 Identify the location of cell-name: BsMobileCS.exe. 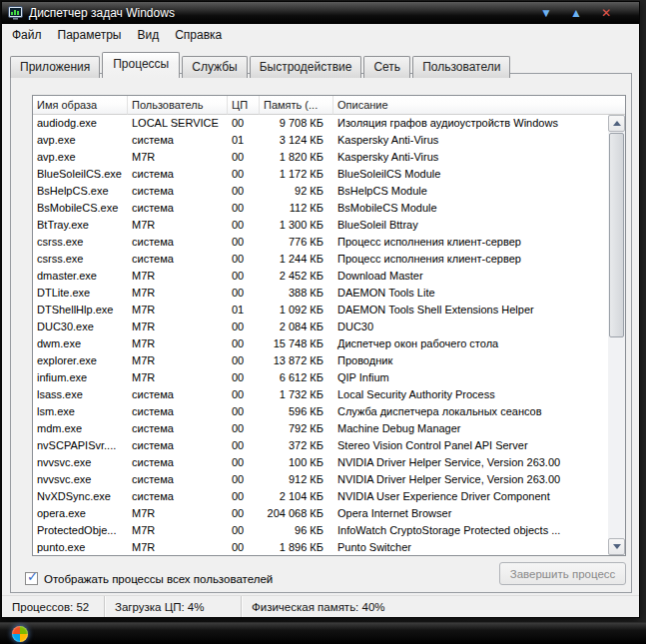
(80, 208).